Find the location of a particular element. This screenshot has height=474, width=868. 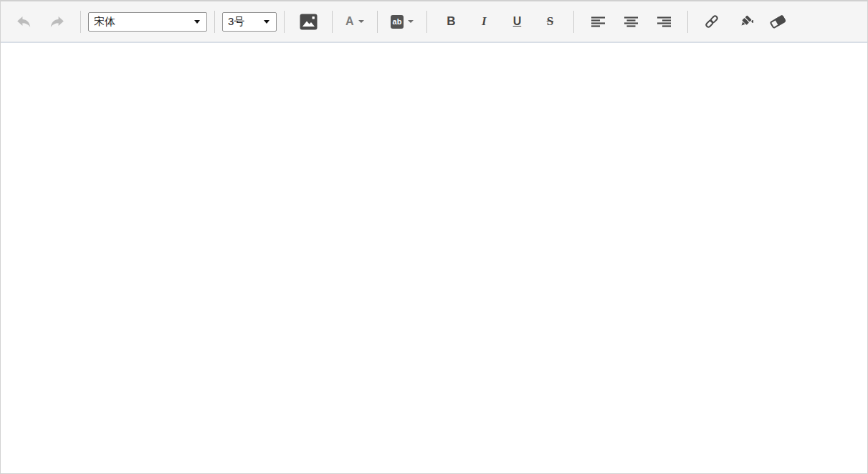

align-center-button is located at coordinates (631, 22).